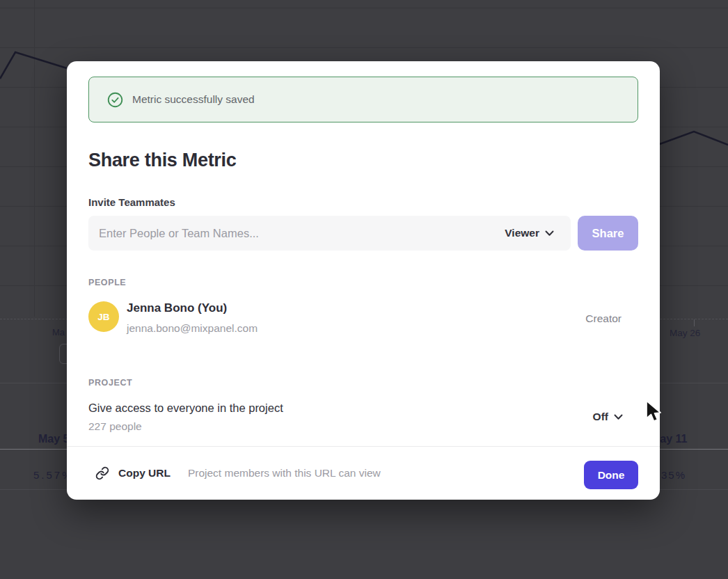 The image size is (728, 579). I want to click on success-banner-message: Metric successfully saved, so click(193, 100).